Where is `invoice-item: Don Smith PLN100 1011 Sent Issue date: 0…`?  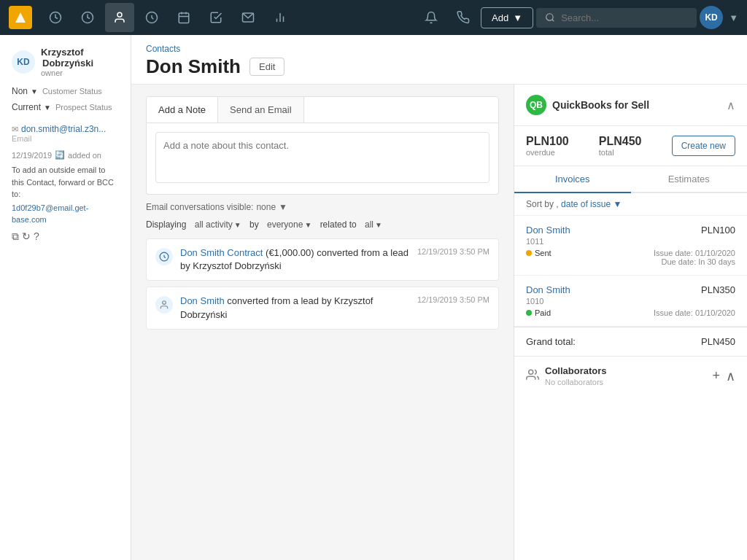
invoice-item: Don Smith PLN100 1011 Sent Issue date: 0… is located at coordinates (630, 246).